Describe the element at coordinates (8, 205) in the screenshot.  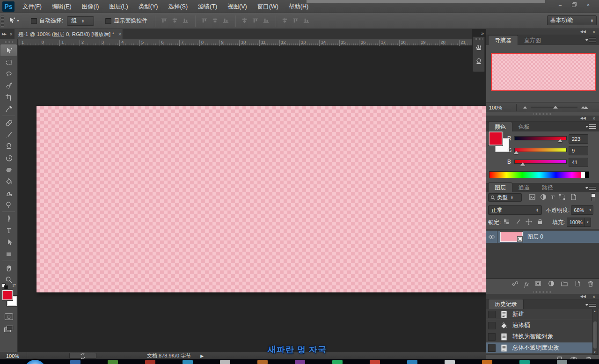
I see `dodge-tool` at that location.